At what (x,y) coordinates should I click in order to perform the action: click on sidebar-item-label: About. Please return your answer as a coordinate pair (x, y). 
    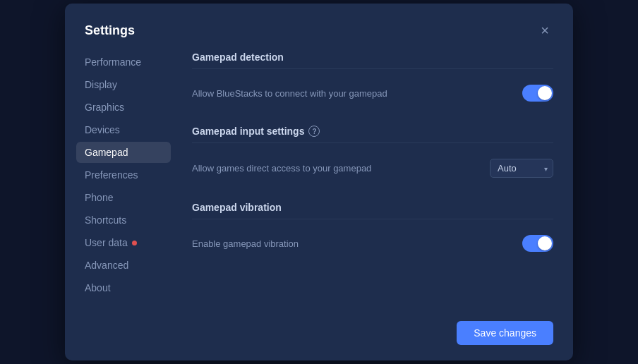
    Looking at the image, I should click on (97, 288).